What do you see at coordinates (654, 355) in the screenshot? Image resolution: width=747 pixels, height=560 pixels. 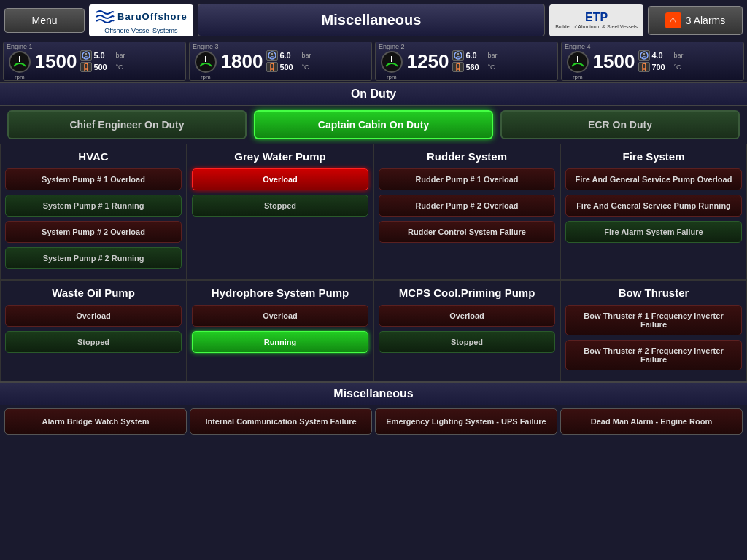 I see `status-item-1: Bow Thruster # 2 Frequency Inverter Fail…` at bounding box center [654, 355].